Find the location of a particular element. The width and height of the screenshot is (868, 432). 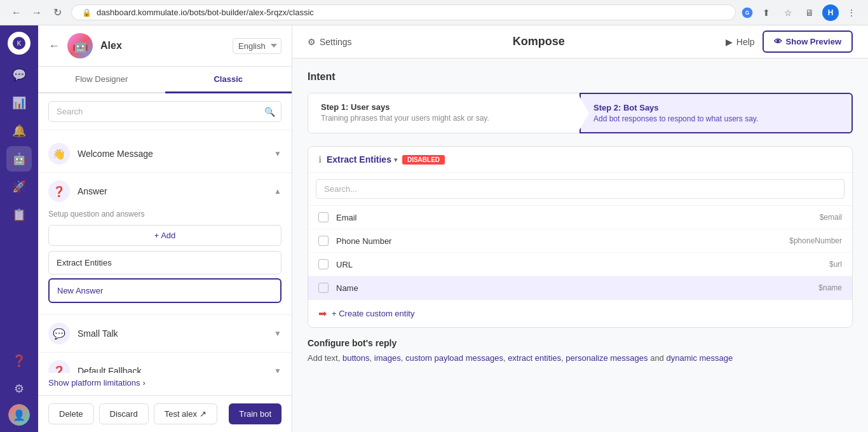

answer-icon: ❓ is located at coordinates (59, 191).